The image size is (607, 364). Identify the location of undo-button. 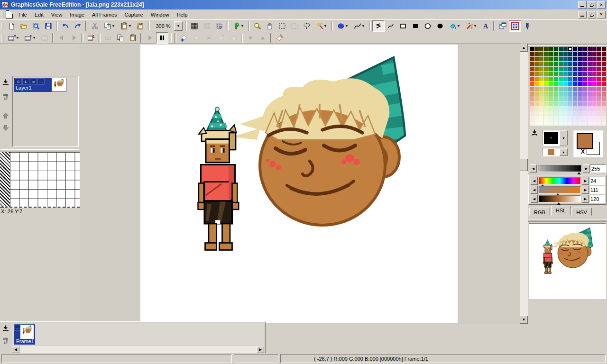
(65, 26).